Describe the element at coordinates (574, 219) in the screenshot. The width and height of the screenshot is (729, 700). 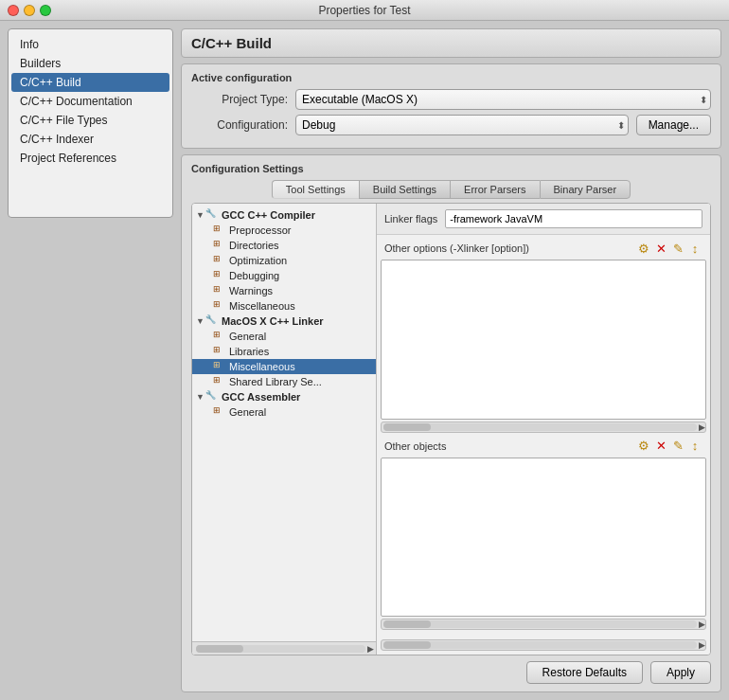
I see `linker-flags-input: -framework JavaVM` at that location.